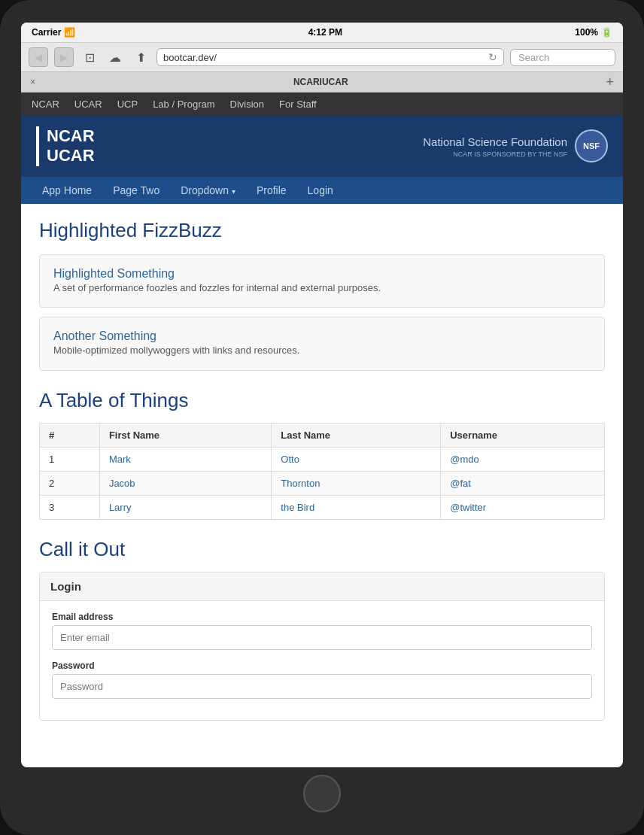 Image resolution: width=644 pixels, height=835 pixels. I want to click on nav-item-login: Login, so click(320, 190).